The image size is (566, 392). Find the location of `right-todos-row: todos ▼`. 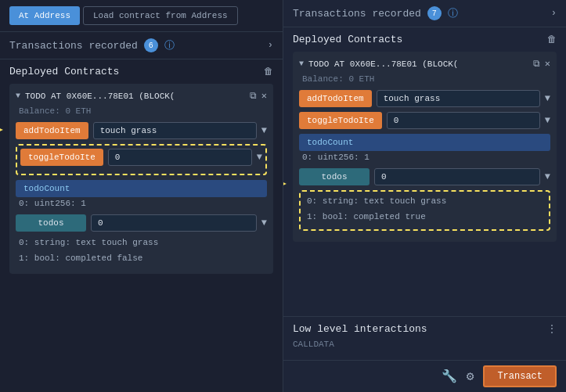

right-todos-row: todos ▼ is located at coordinates (424, 177).